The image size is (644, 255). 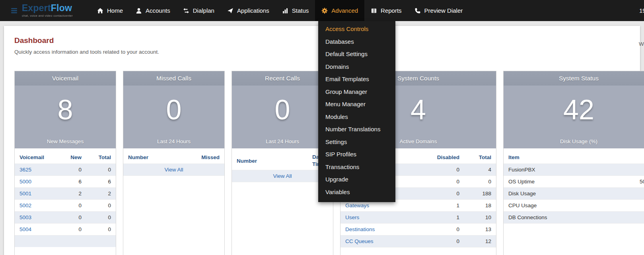 What do you see at coordinates (65, 169) in the screenshot?
I see `table-row: 362500` at bounding box center [65, 169].